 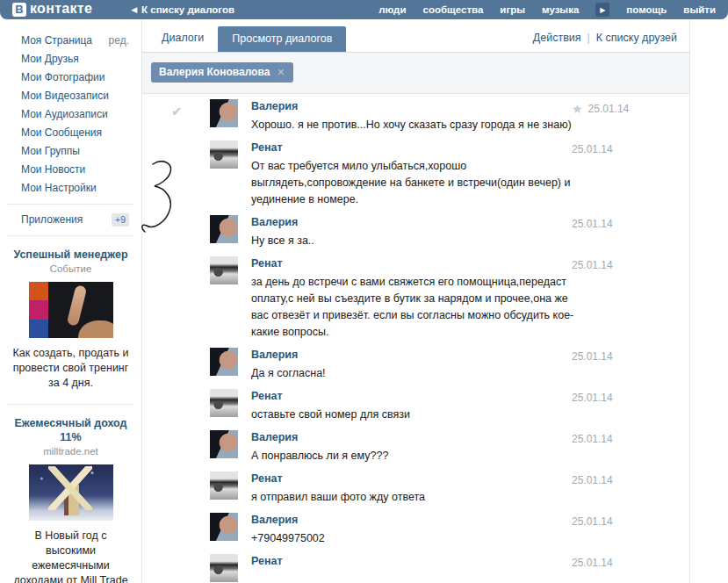 What do you see at coordinates (70, 188) in the screenshot?
I see `sidebar-item-settings: Мои Настройки` at bounding box center [70, 188].